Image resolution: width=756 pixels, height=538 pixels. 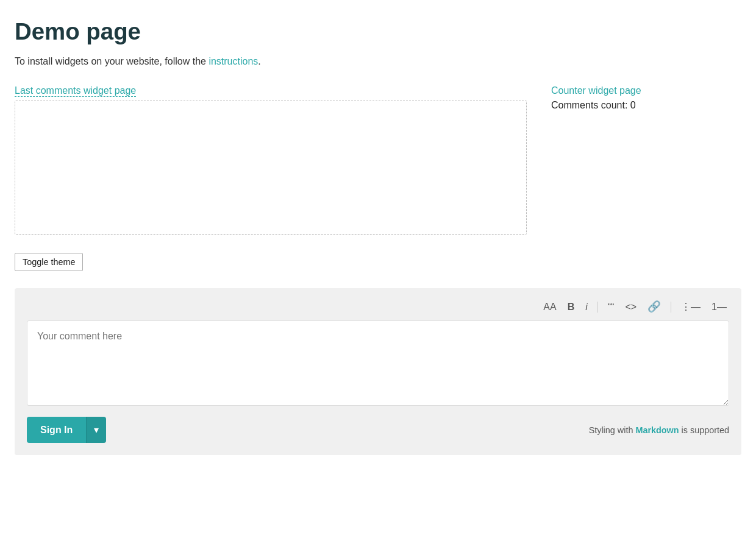 I want to click on comment-footer: Sign In Styling with Markdown is support…, so click(x=378, y=430).